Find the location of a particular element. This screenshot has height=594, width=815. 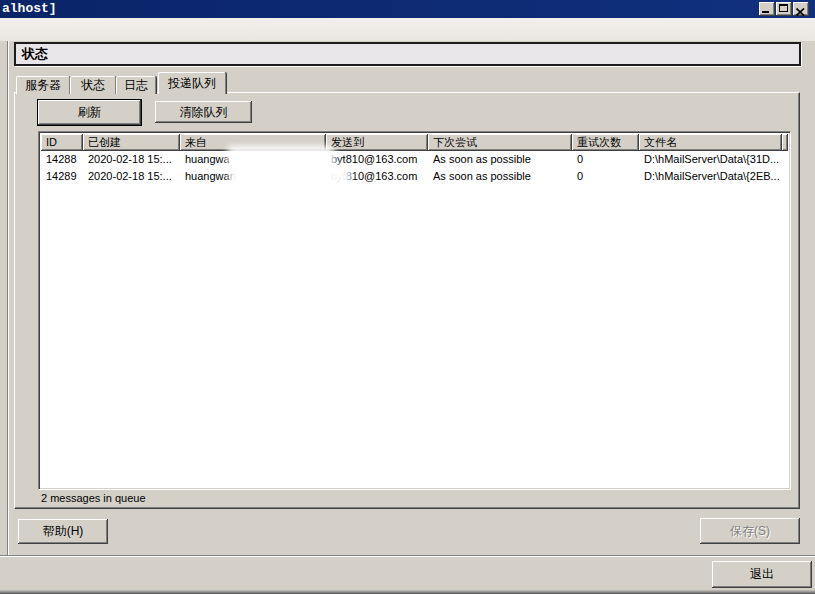

tabstrip: 服务器 状态 日志 投递队列 is located at coordinates (121, 83).